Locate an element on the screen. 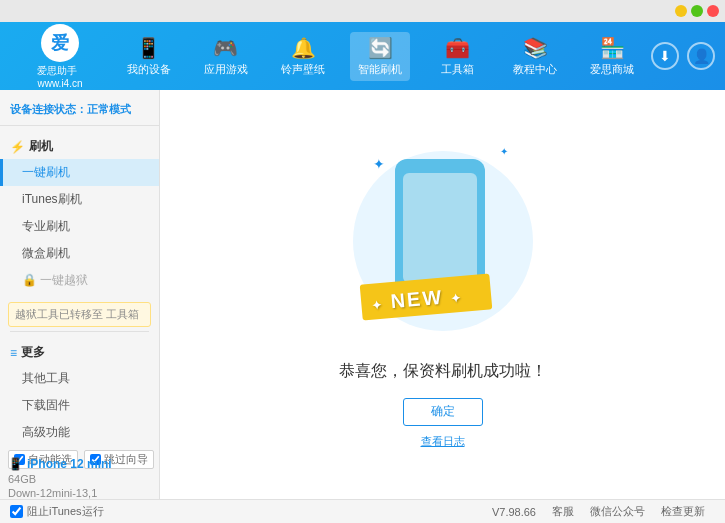  tutorial-icon: 📚 is located at coordinates (536, 48).